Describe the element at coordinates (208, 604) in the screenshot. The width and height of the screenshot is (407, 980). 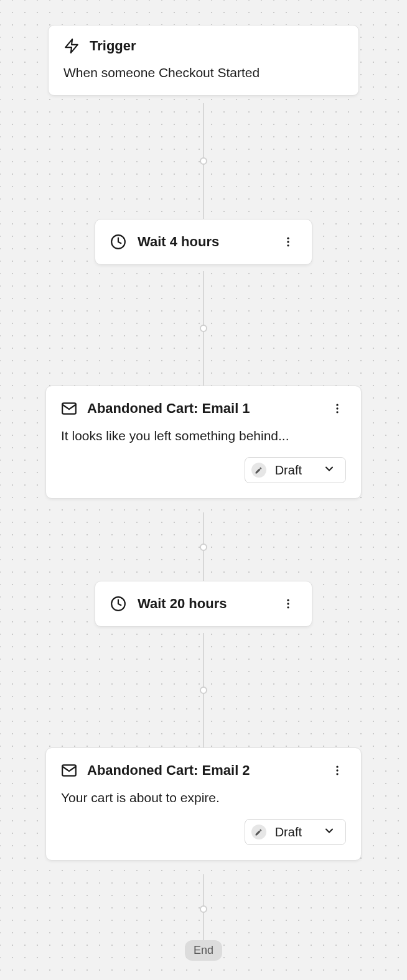
I see `wait-label: Wait 20 hours` at that location.